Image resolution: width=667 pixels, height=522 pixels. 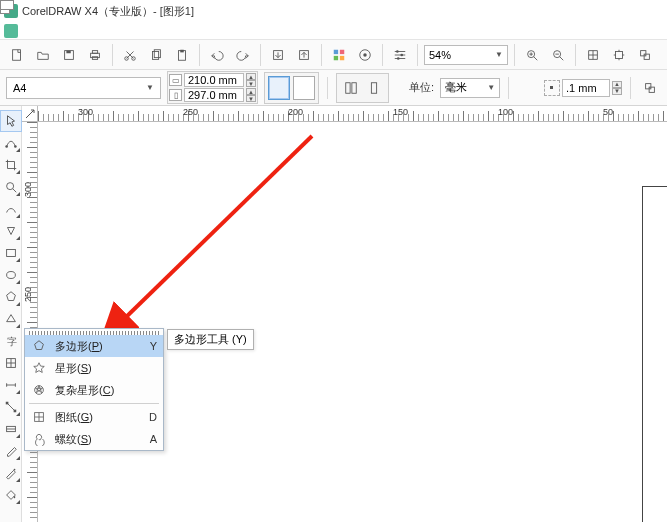 What do you see at coordinates (39, 417) in the screenshot?
I see `grid-icon` at bounding box center [39, 417].